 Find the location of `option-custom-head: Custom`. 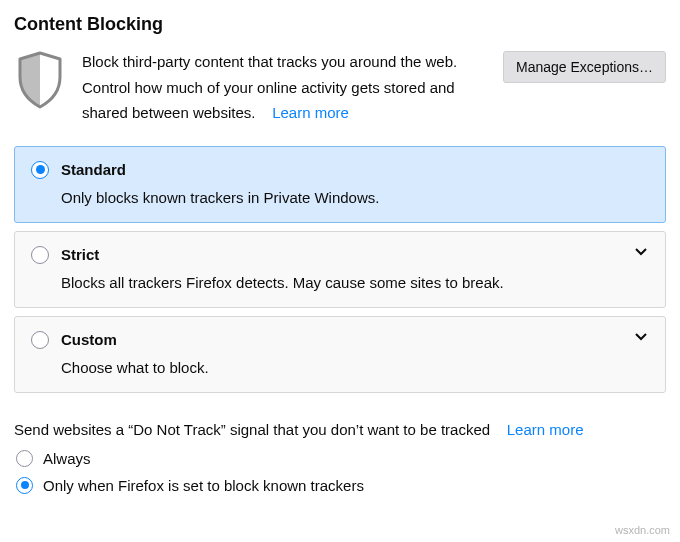

option-custom-head: Custom is located at coordinates (340, 340).